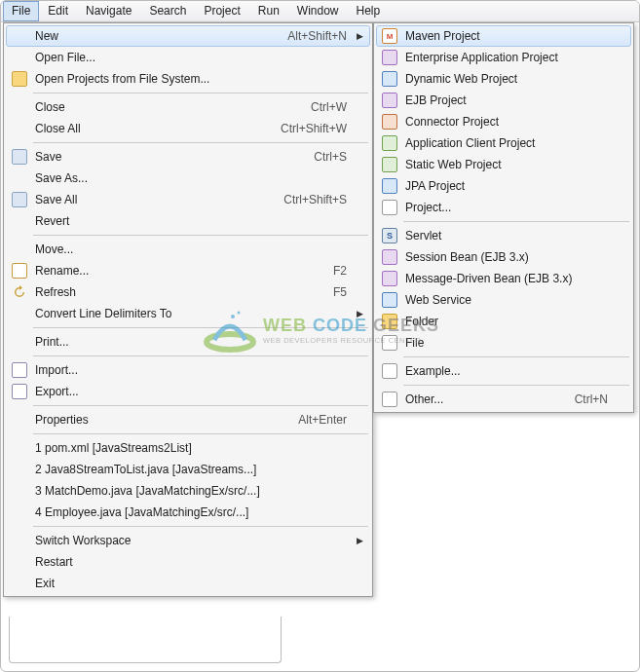 The image size is (640, 672). I want to click on file-menu-item-revert: Revert, so click(188, 221).